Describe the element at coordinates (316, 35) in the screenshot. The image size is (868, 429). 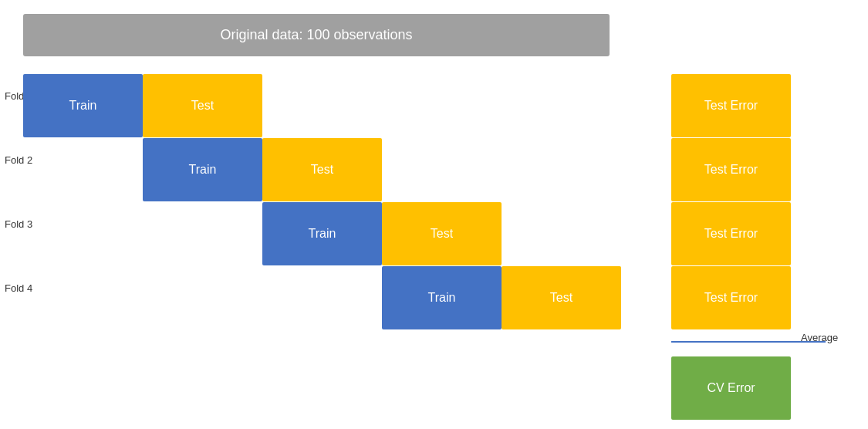
I see `original-data-label: Original data: 100 observations` at that location.